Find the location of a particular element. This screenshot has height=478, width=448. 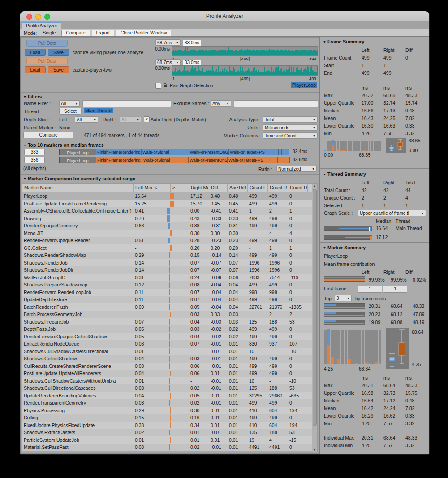

table-row: PostLateUpdate.UpdateAllRenderers0.040.0… is located at coordinates (168, 373).